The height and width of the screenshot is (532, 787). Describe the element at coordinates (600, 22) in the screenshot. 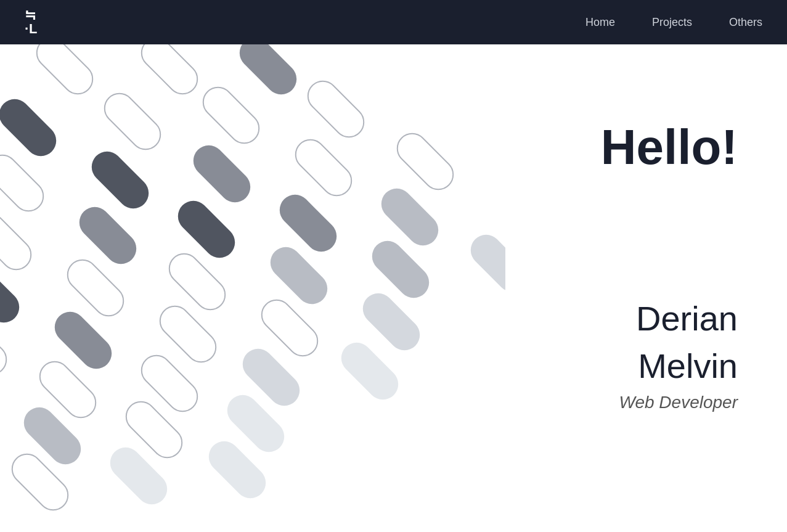

I see `nav-home: Home` at that location.